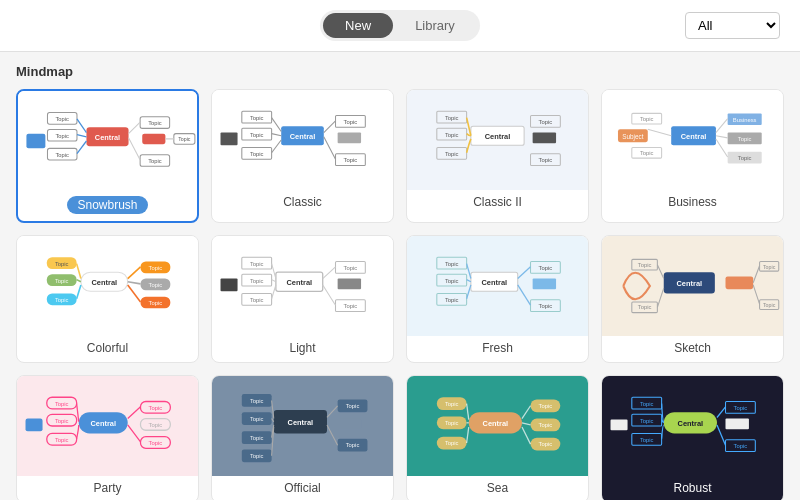 Image resolution: width=800 pixels, height=500 pixels. I want to click on card-fresh-label: Fresh, so click(498, 349).